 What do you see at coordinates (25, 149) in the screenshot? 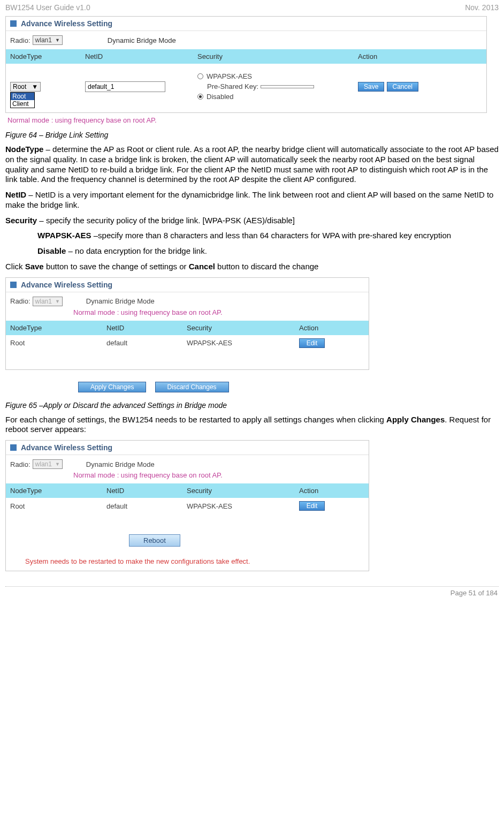
I see `b-nodetype: NodeType` at bounding box center [25, 149].